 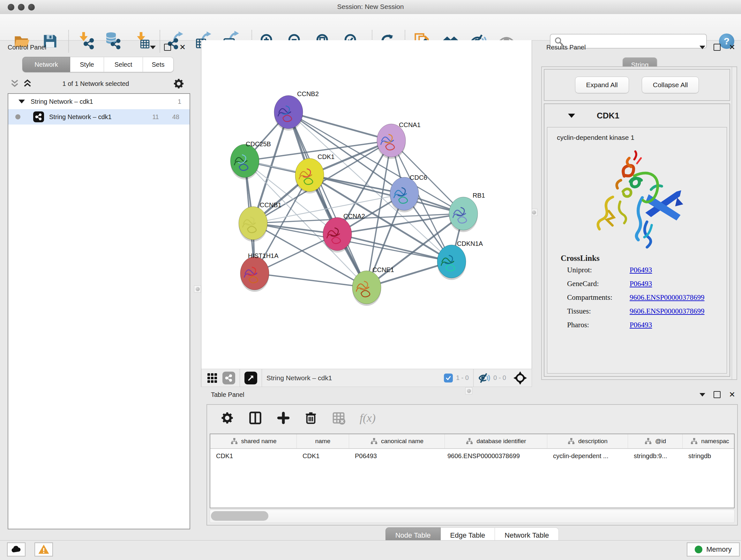 I want to click on network-row: String Network – cdk1 11 48, so click(x=99, y=117).